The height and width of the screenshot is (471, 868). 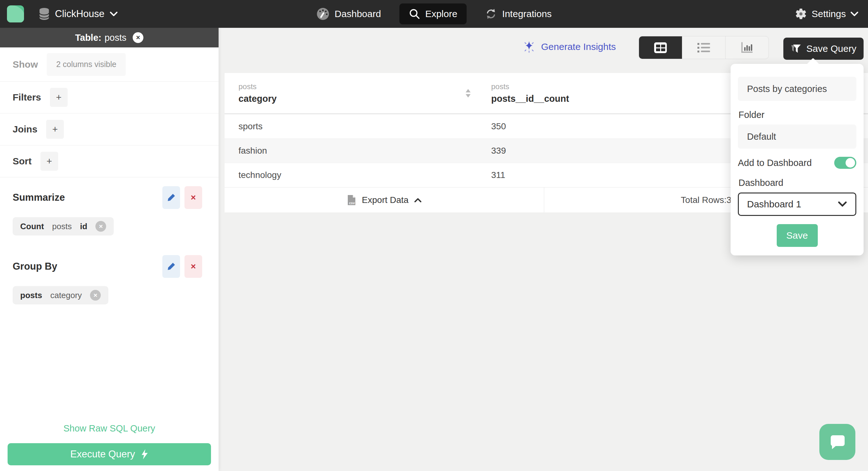 I want to click on table-header-bar: Table: posts ×, so click(x=109, y=38).